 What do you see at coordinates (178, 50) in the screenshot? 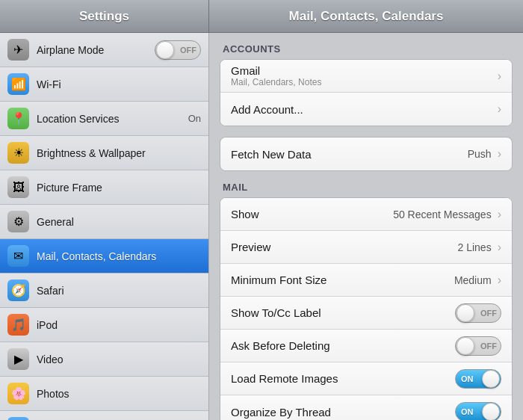
I see `airplane-mode-toggle: OFF` at bounding box center [178, 50].